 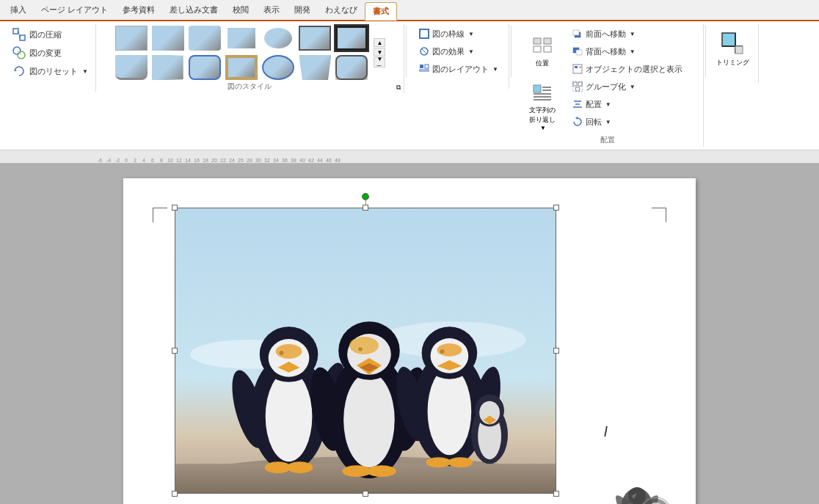 What do you see at coordinates (170, 160) in the screenshot?
I see `ruler-mark: 10` at bounding box center [170, 160].